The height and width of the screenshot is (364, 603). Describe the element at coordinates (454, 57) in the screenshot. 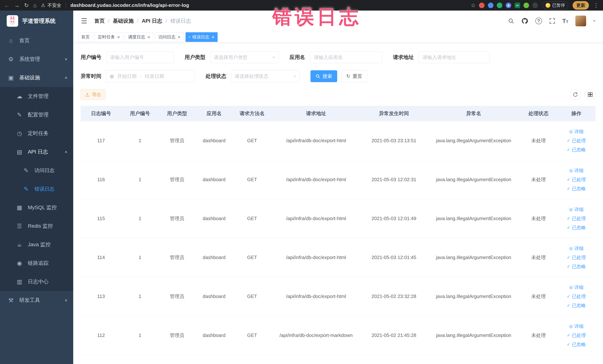

I see `request-url-input` at that location.